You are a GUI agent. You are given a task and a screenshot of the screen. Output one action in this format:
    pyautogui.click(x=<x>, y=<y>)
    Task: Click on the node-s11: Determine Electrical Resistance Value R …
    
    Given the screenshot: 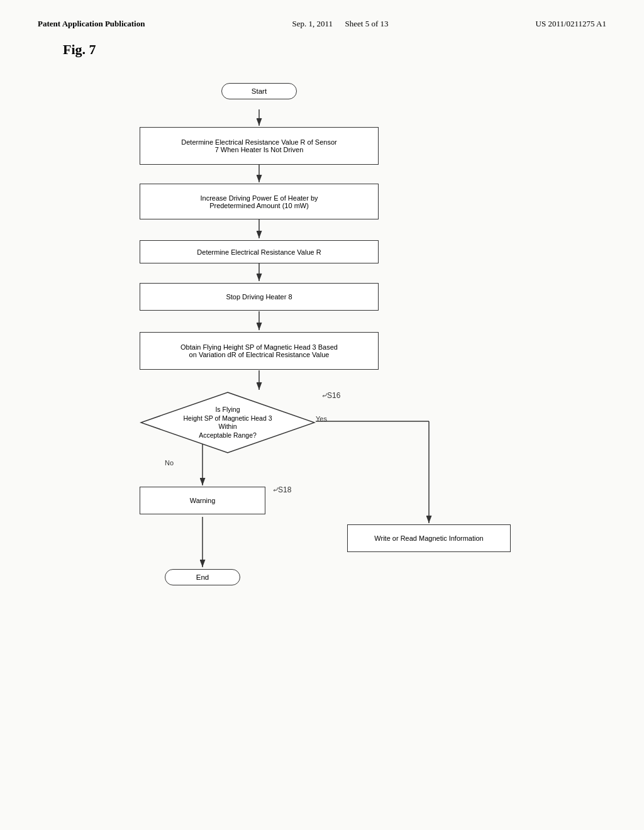 What is the action you would take?
    pyautogui.click(x=259, y=146)
    